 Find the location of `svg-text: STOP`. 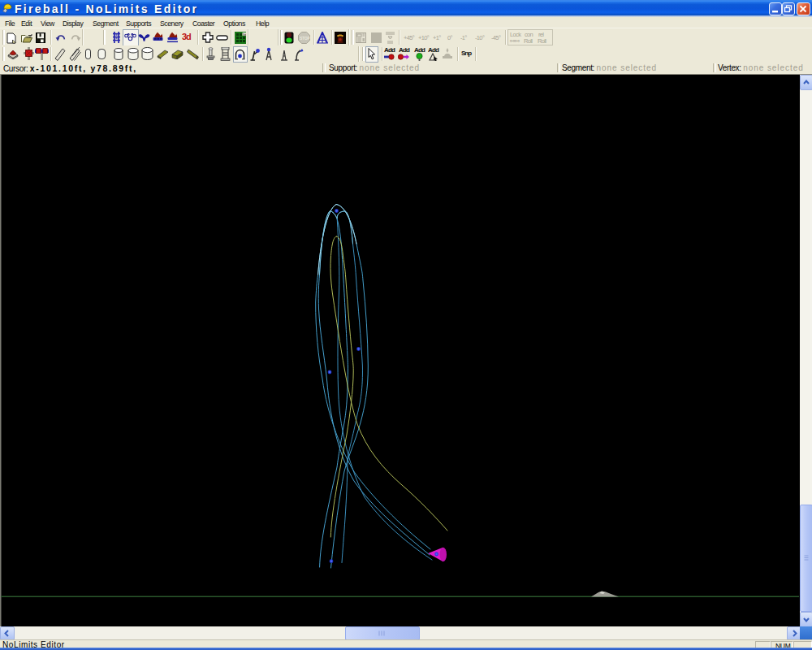

svg-text: STOP is located at coordinates (304, 39).